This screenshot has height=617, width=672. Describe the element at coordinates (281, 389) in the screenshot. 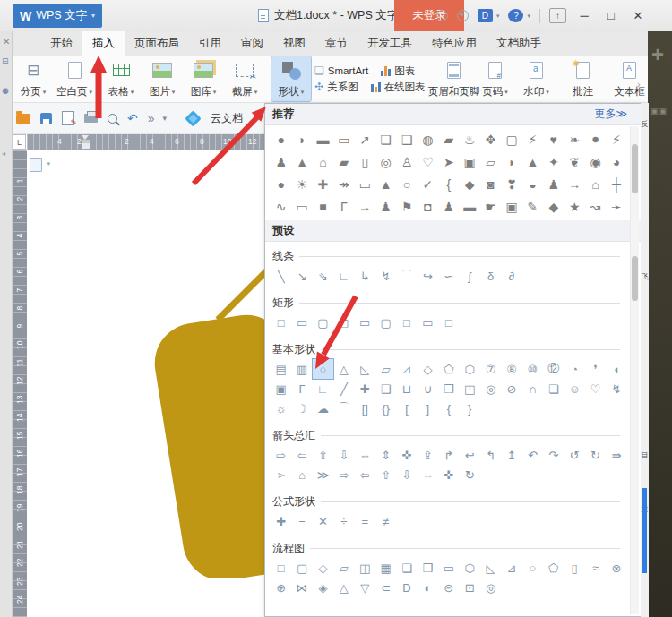

I see `shape-icon: ▣` at that location.